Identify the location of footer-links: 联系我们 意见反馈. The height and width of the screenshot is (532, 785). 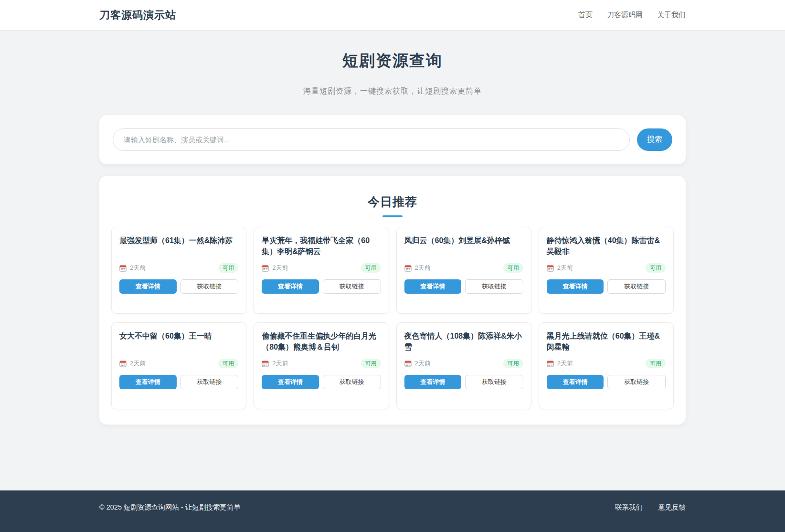
(650, 507).